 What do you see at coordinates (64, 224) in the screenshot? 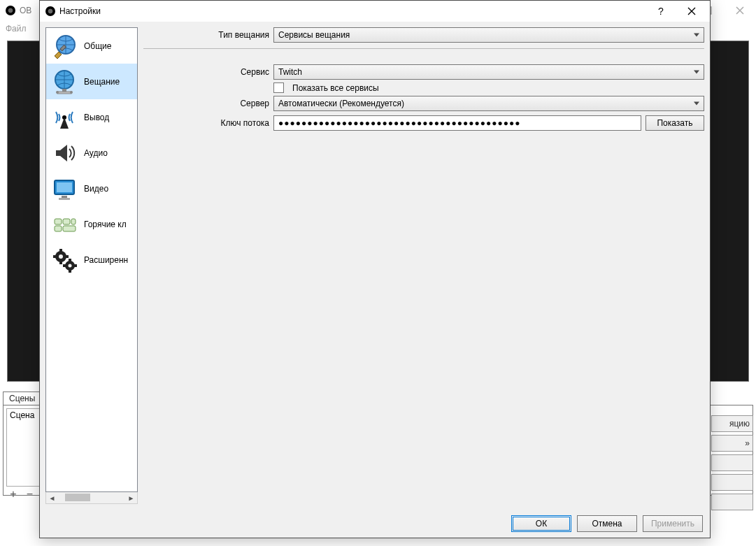
I see `keyboard-icon` at bounding box center [64, 224].